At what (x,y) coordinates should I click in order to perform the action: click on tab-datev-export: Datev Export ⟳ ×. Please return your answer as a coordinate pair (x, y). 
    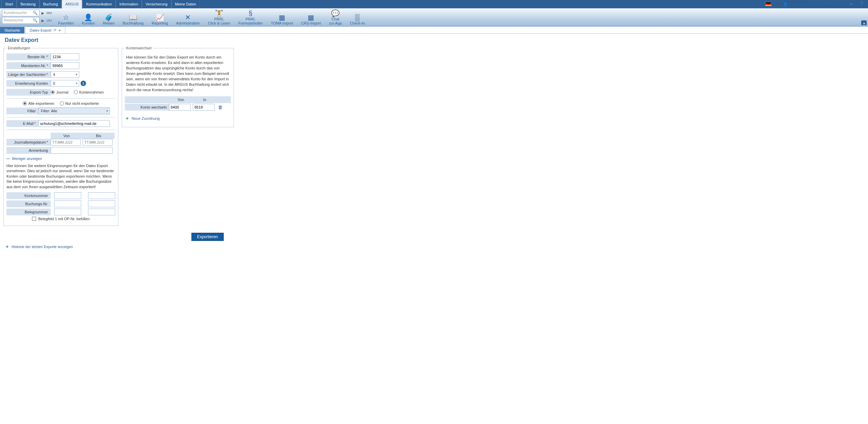
    Looking at the image, I should click on (45, 30).